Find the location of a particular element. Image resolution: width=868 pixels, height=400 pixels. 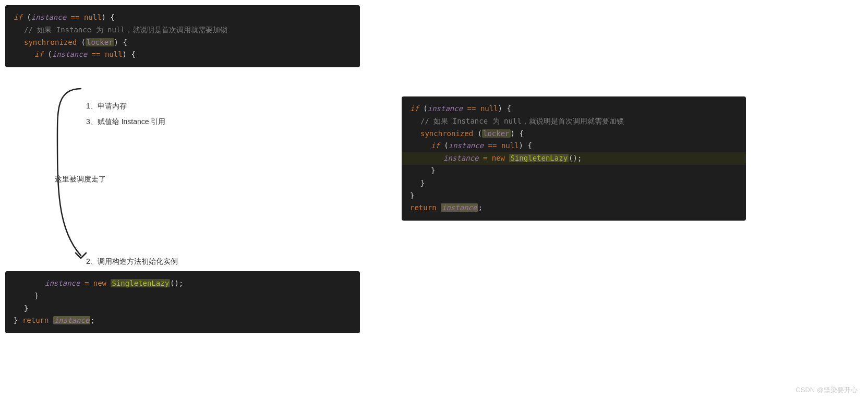

annotation-step2: 2、调用构造方法初始化实例 is located at coordinates (132, 262).